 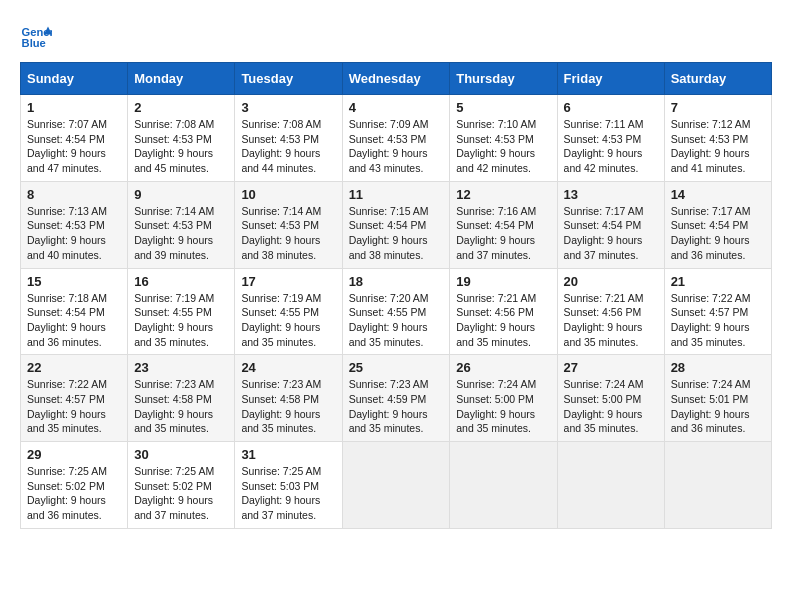 What do you see at coordinates (503, 234) in the screenshot?
I see `day-info: Sunrise: 7:16 AMSunset: 4:54 PMDaylight:…` at bounding box center [503, 234].